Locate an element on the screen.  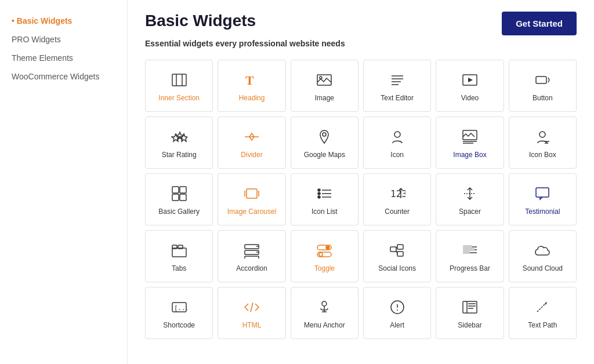
svg-text: 123 is located at coordinates (398, 194).